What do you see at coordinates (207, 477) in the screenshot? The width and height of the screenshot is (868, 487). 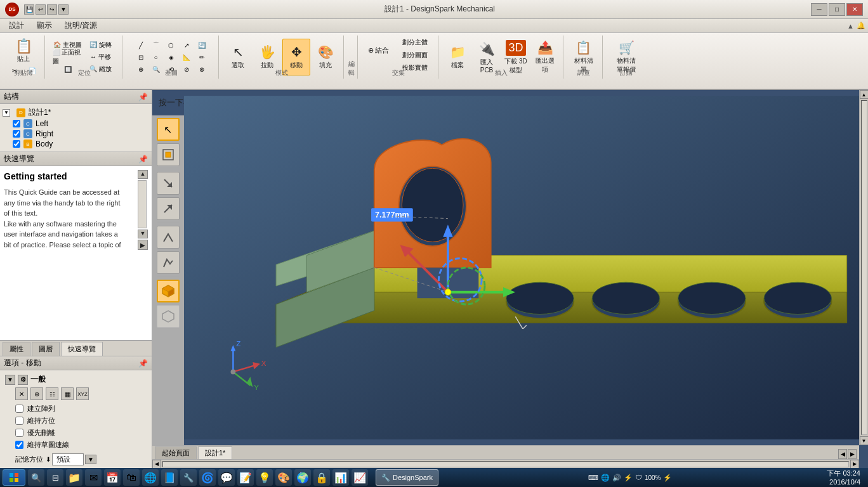 I see `taskbar-ie-icon: 🌀` at bounding box center [207, 477].